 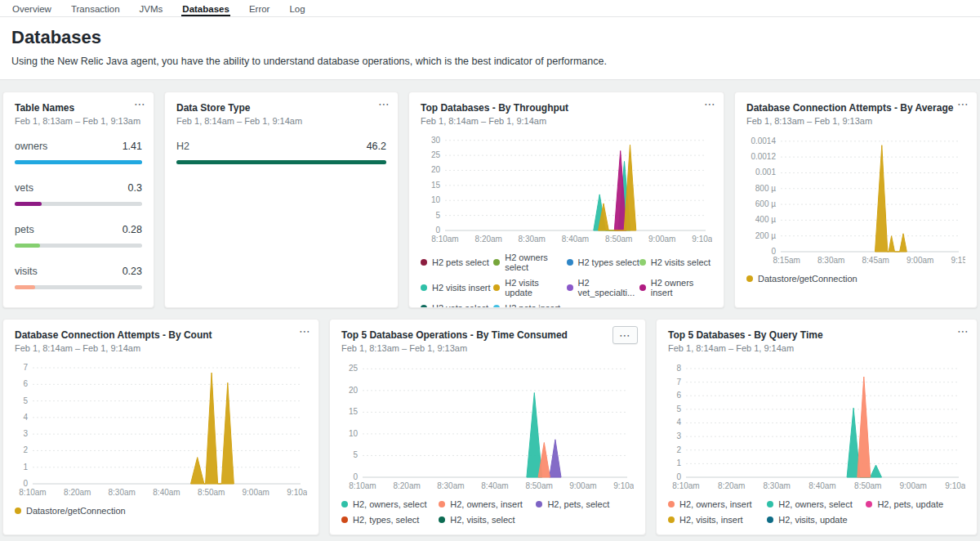 What do you see at coordinates (354, 368) in the screenshot?
I see `svg-text: 25` at bounding box center [354, 368].